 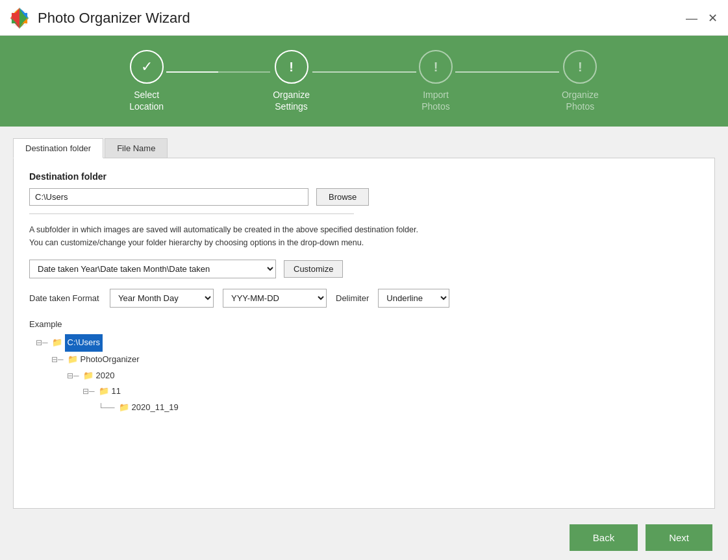 I want to click on folder-icon-4: 📁, so click(x=104, y=392).